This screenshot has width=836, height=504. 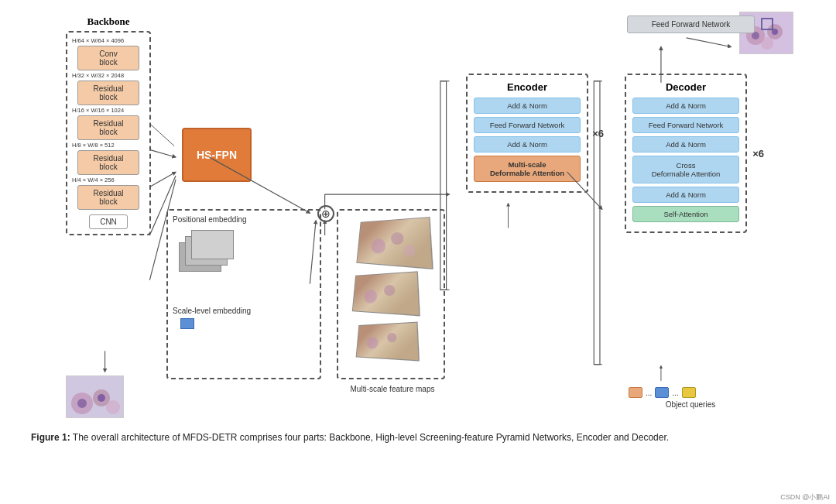 What do you see at coordinates (244, 220) in the screenshot?
I see `positional-embedding-label: Positional embedding` at bounding box center [244, 220].